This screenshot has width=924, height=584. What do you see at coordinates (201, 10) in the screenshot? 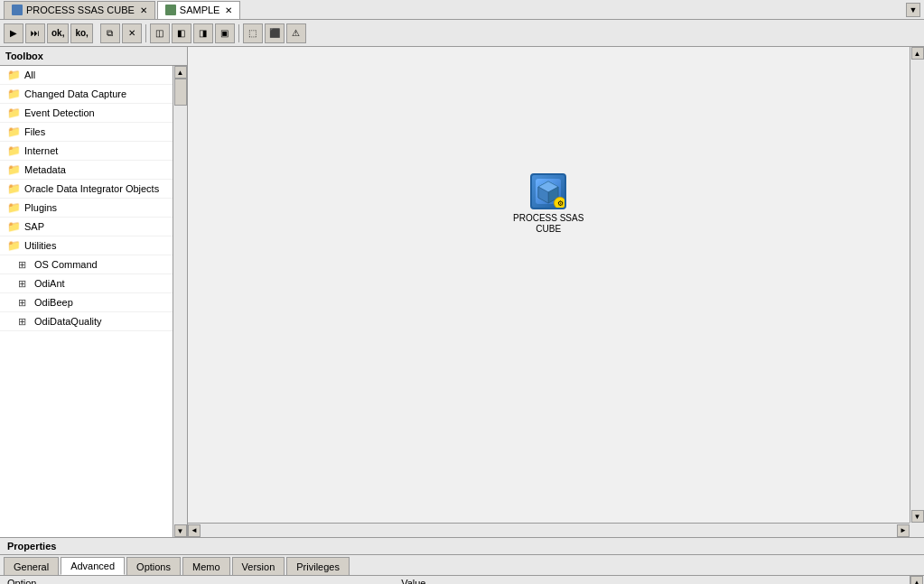
I see `tab-sample-label: SAMPLE` at bounding box center [201, 10].